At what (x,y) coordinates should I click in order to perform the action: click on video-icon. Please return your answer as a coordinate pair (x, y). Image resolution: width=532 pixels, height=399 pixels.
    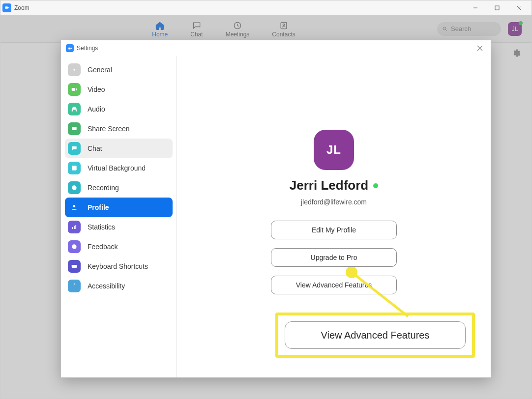
    Looking at the image, I should click on (74, 89).